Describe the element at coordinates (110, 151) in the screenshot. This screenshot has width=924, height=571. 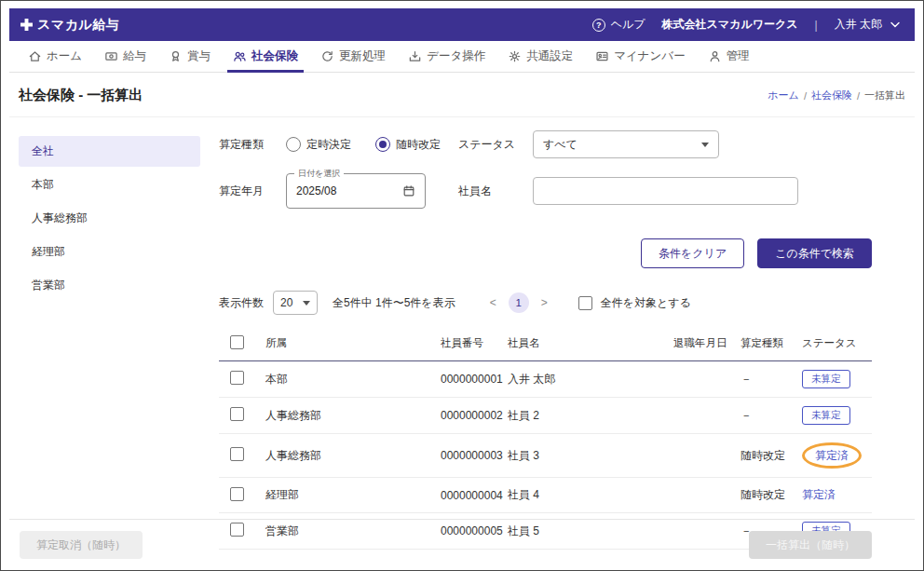
I see `sidebar-item-all-company: 全社` at that location.